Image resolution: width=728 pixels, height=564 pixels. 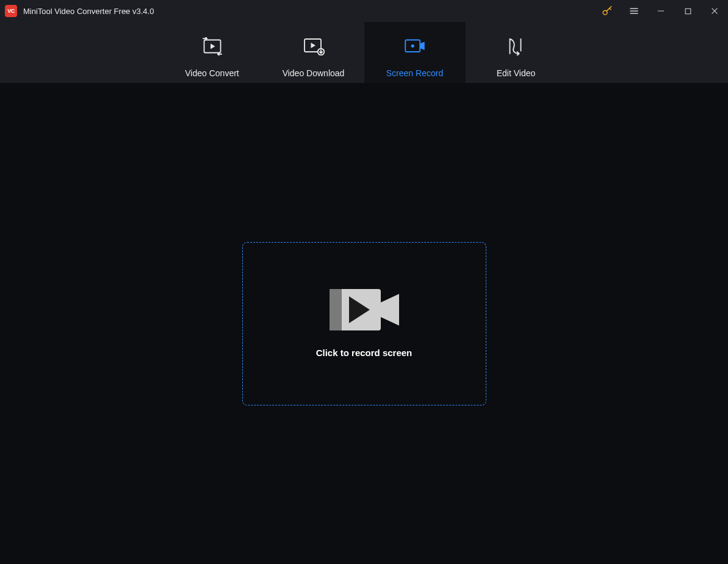 What do you see at coordinates (314, 46) in the screenshot?
I see `video-download-icon` at bounding box center [314, 46].